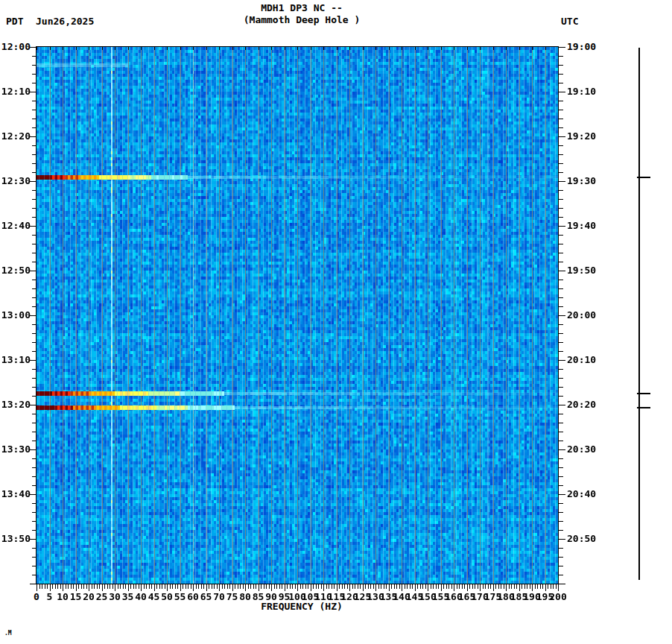  What do you see at coordinates (644, 394) in the screenshot?
I see `event-marker` at bounding box center [644, 394].